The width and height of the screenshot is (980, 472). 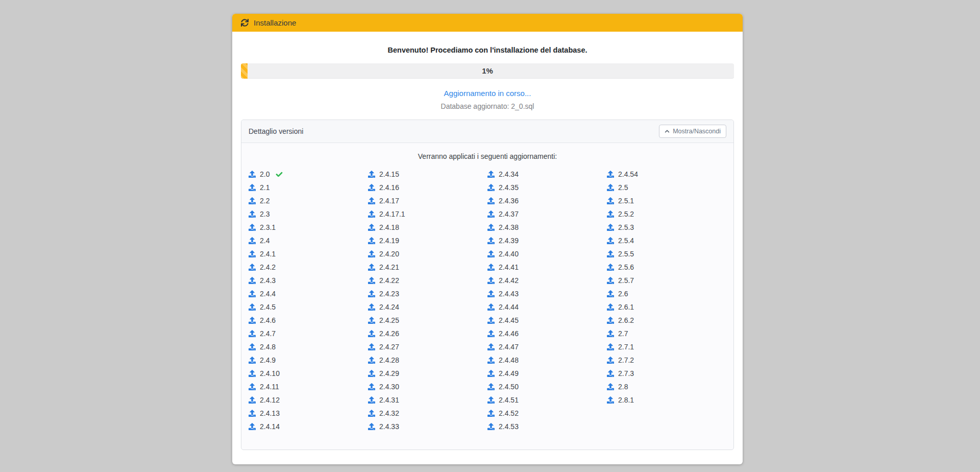 I want to click on version-item: 2.4.40, so click(x=547, y=254).